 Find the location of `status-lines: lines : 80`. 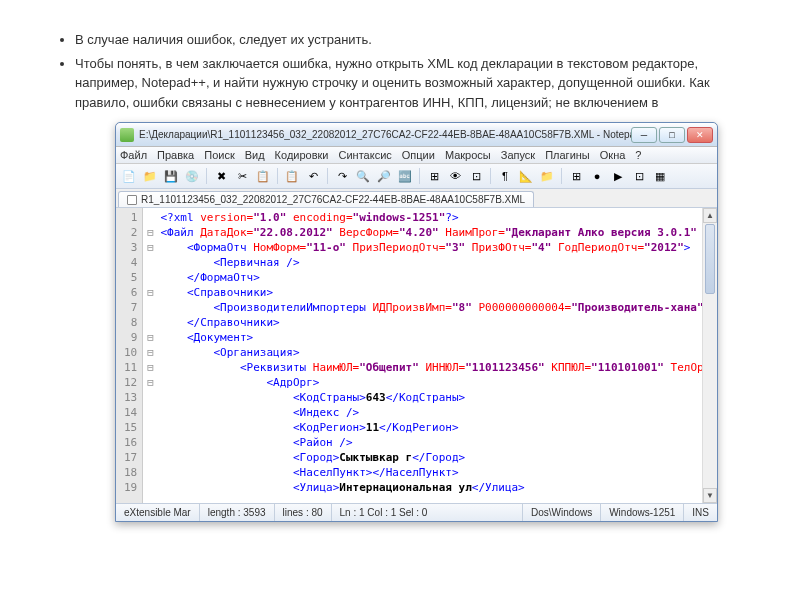

status-lines: lines : 80 is located at coordinates (304, 512).